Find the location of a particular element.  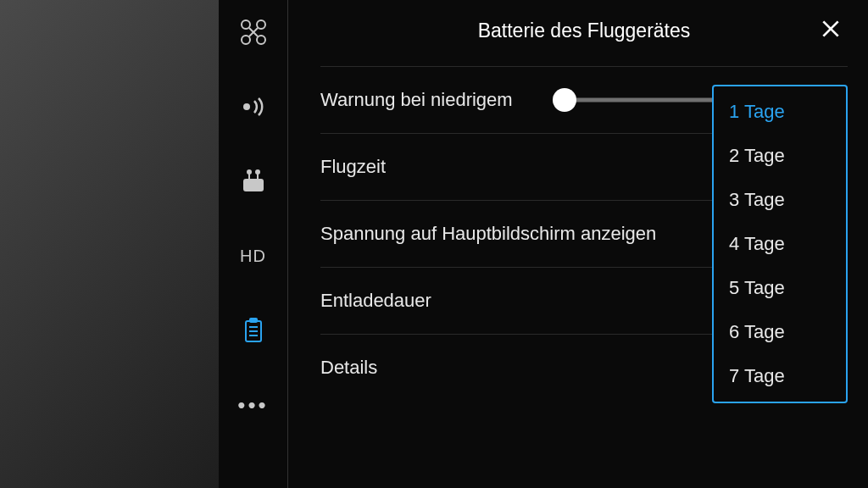

remote-icon is located at coordinates (253, 181).